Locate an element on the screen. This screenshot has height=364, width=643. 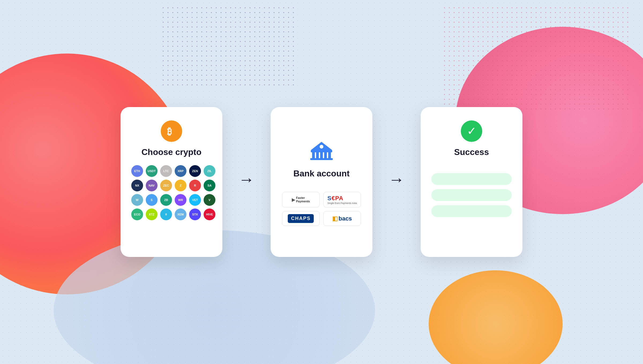
arrow-1: → is located at coordinates (246, 179).